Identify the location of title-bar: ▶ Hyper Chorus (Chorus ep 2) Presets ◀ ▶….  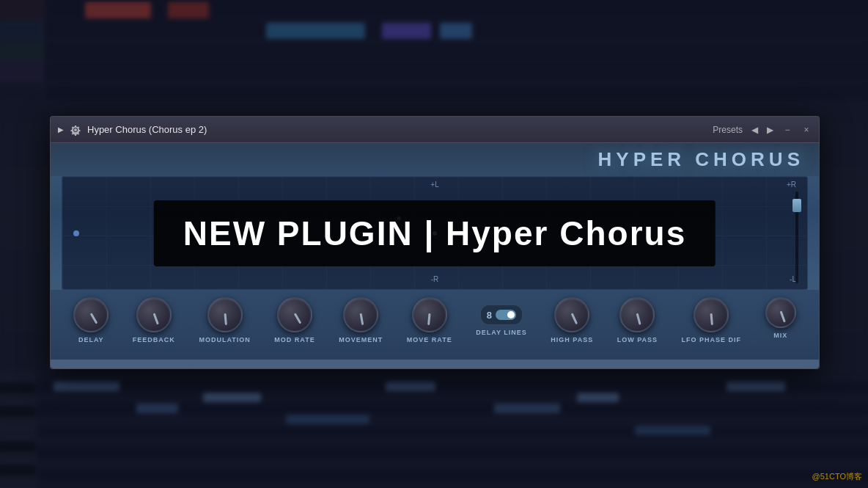
(435, 130).